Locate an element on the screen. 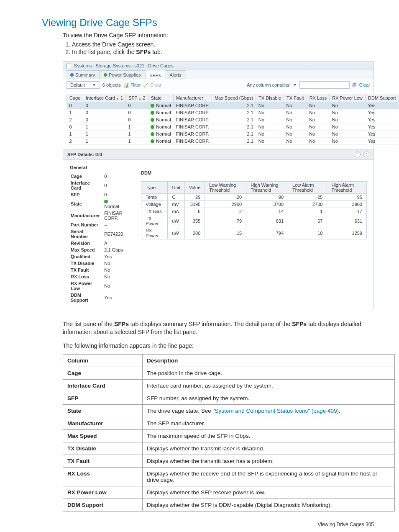 The height and width of the screenshot is (532, 399). table-row: 011NormalFINISAR CORP.2.1NoNoNoNoYes is located at coordinates (233, 127).